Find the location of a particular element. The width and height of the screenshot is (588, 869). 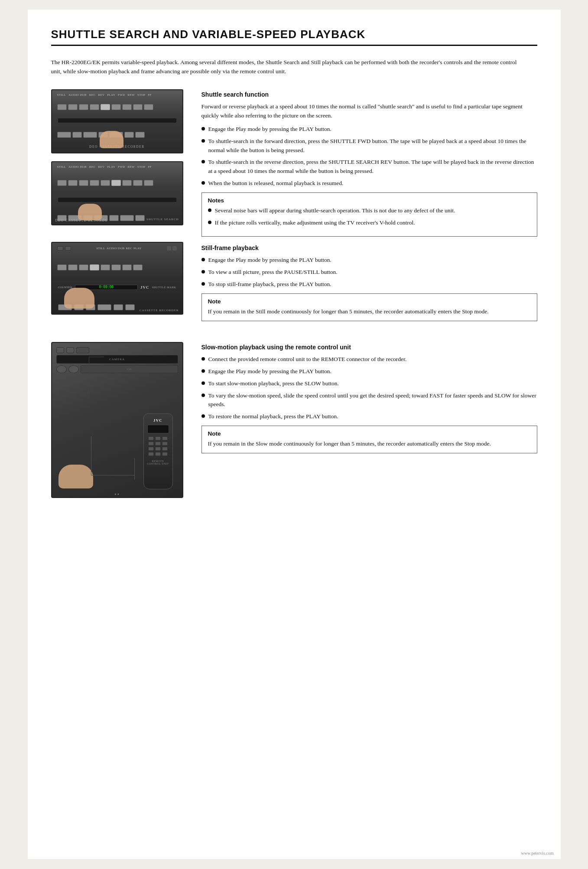

still-bullet-1: Engage the Play mode by pressing the PLA… is located at coordinates (369, 260).